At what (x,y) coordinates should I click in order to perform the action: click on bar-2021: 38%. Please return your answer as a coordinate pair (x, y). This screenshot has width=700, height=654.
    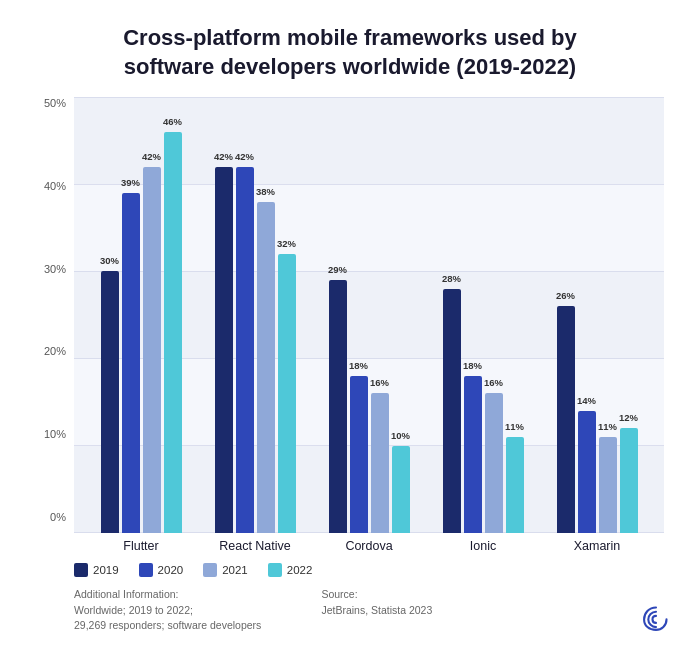
    Looking at the image, I should click on (266, 368).